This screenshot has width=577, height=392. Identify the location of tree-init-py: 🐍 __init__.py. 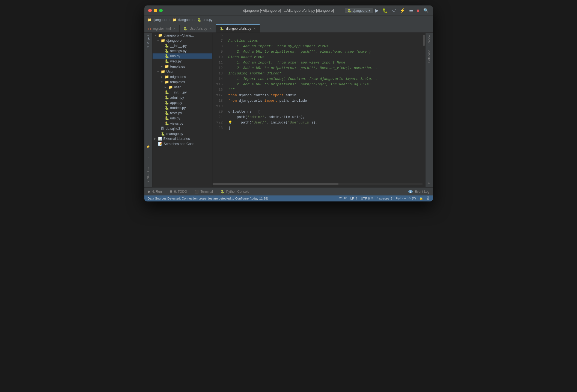
(182, 46).